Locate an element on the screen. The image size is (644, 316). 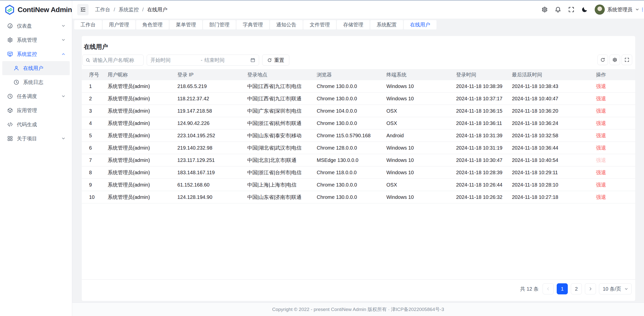
app-title: ContiNew Admin is located at coordinates (45, 10).